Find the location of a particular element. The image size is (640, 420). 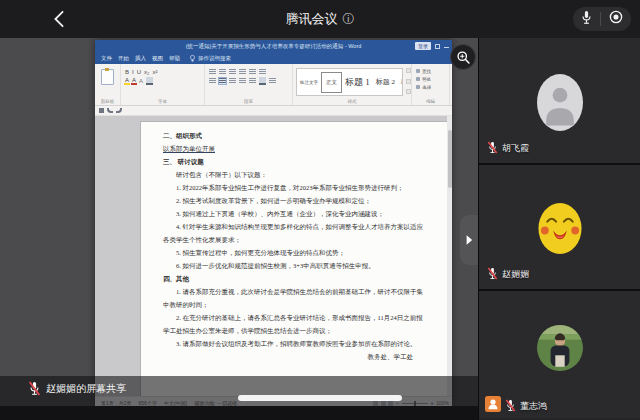

gallery-down-icon is located at coordinates (408, 82).